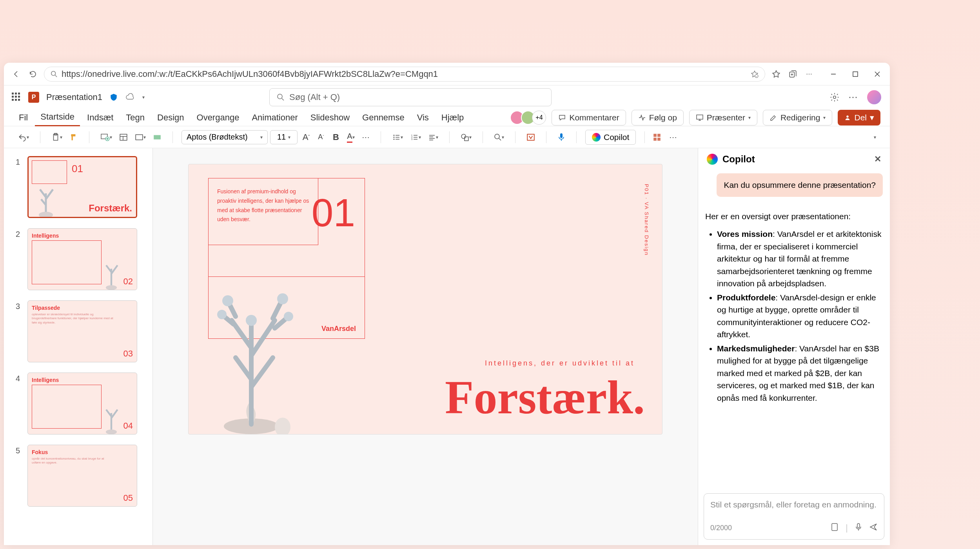  I want to click on font-family-select: Aptos (Brødtekst)▾, so click(225, 137).